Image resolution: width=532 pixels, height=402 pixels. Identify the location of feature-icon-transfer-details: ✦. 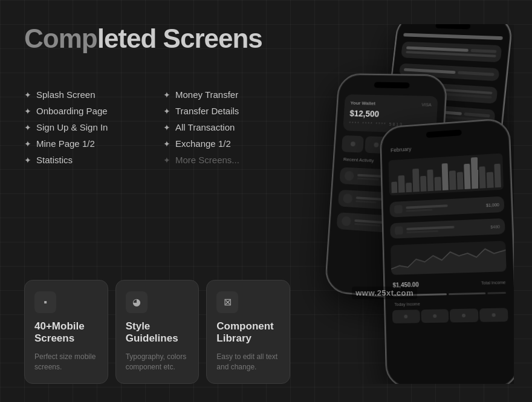
(167, 111).